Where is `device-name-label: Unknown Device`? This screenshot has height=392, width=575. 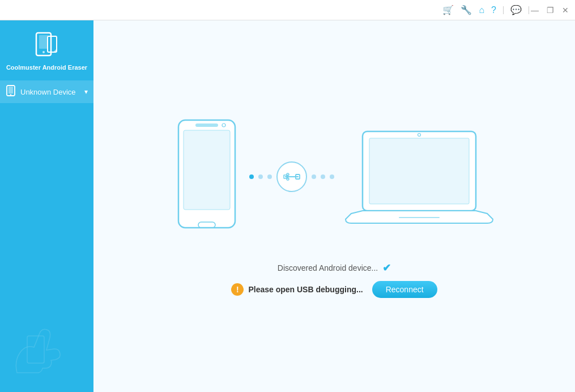 device-name-label: Unknown Device is located at coordinates (50, 92).